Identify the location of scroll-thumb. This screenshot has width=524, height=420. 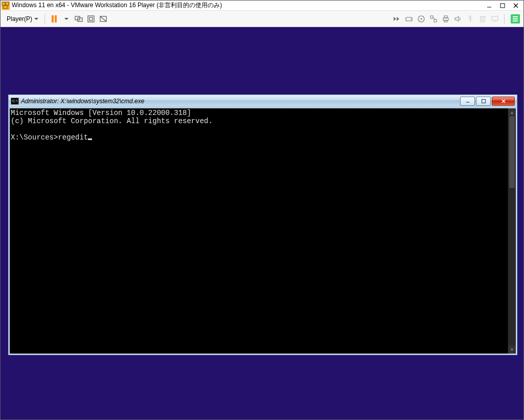
(512, 152).